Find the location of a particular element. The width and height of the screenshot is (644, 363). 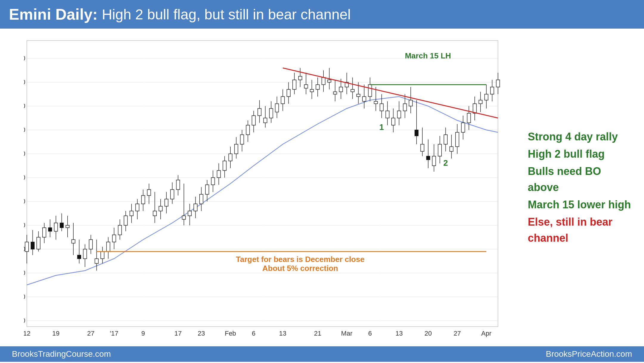

annotation-line: March 15 lower high is located at coordinates (581, 205).